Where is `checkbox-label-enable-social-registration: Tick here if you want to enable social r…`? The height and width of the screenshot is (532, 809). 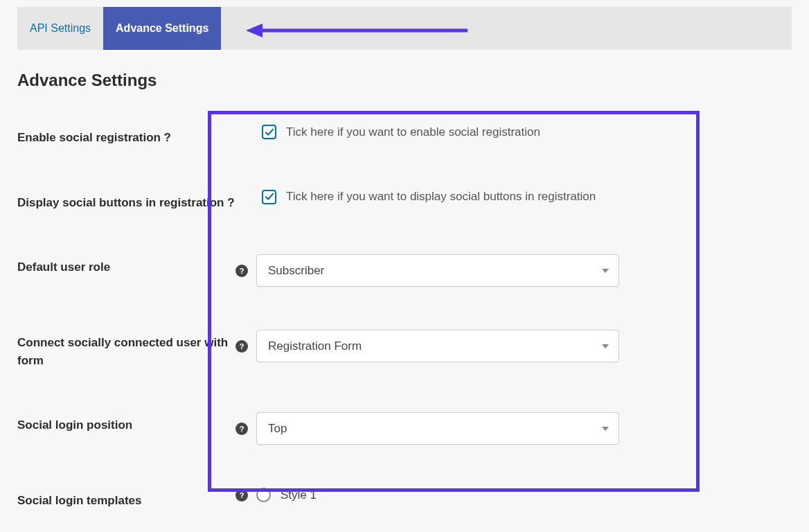 checkbox-label-enable-social-registration: Tick here if you want to enable social r… is located at coordinates (413, 132).